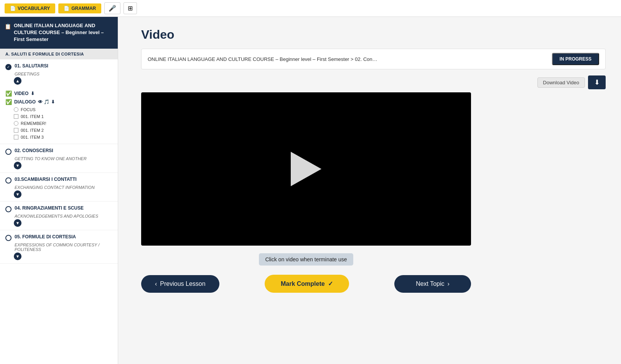 This screenshot has width=621, height=364. Describe the element at coordinates (18, 256) in the screenshot. I see `lesson-05-expand-button: ▼` at that location.